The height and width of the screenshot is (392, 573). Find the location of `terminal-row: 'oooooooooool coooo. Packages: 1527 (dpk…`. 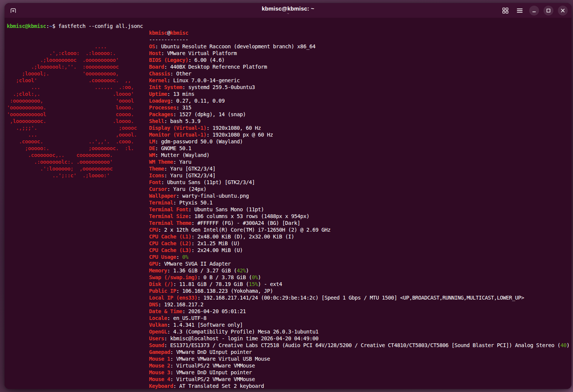

terminal-row: 'oooooooooool coooo. Packages: 1527 (dpk… is located at coordinates (289, 114).